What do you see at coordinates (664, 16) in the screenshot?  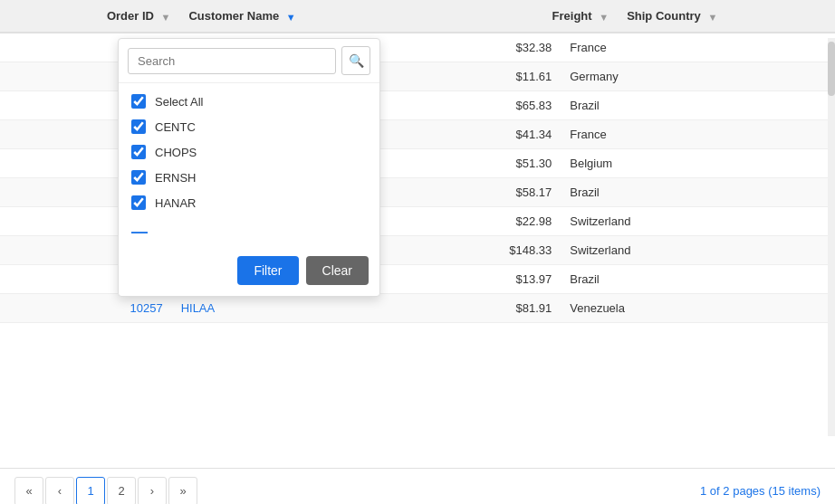 I see `col-ship-country-label: Ship Country` at bounding box center [664, 16].